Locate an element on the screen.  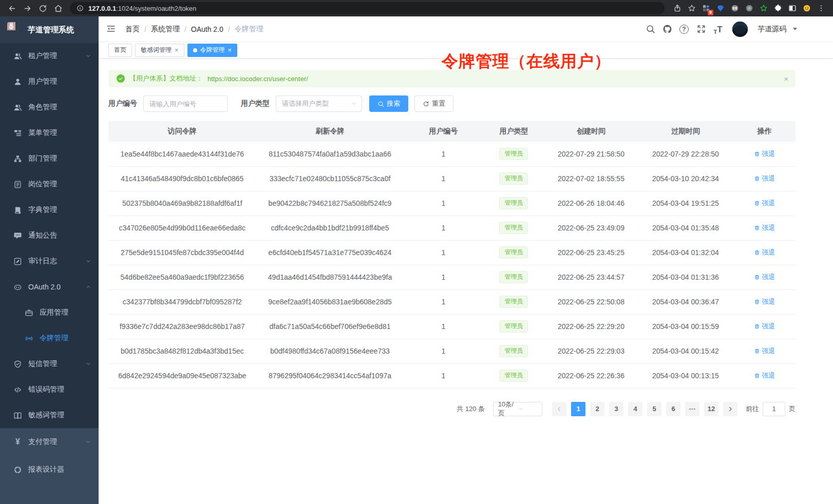
page-size-select: 10条/页 is located at coordinates (518, 409).